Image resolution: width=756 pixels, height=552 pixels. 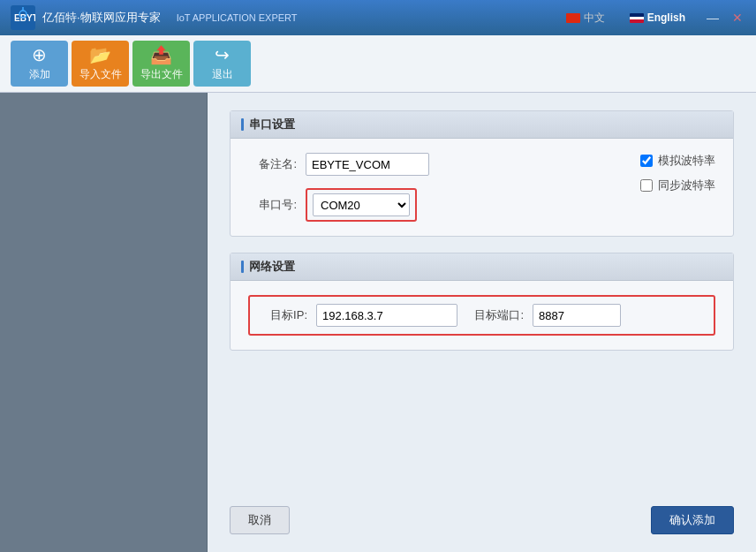 What do you see at coordinates (594, 18) in the screenshot?
I see `lang-cn-label: 中文` at bounding box center [594, 18].